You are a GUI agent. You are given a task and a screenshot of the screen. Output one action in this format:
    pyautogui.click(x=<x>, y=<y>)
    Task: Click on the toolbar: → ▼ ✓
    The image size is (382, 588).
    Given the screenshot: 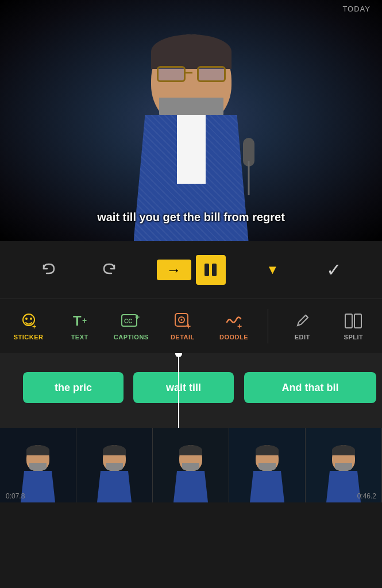 What is the action you would take?
    pyautogui.click(x=191, y=270)
    